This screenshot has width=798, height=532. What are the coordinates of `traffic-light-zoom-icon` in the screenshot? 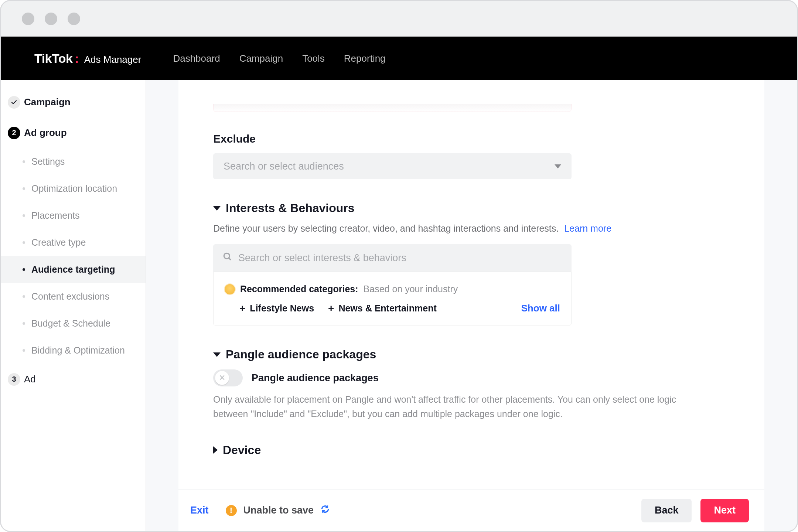 It's located at (74, 19).